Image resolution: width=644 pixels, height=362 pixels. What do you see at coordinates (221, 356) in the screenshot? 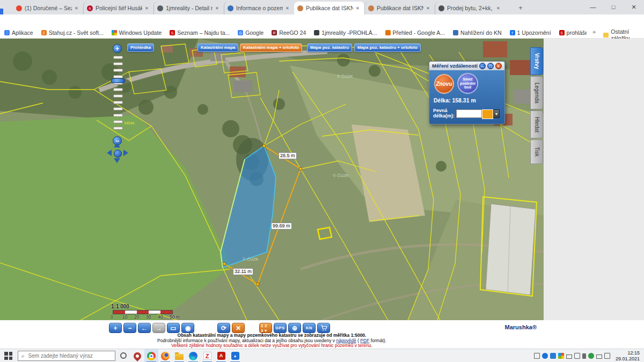
I see `acrobat-app-icon: A` at bounding box center [221, 356].